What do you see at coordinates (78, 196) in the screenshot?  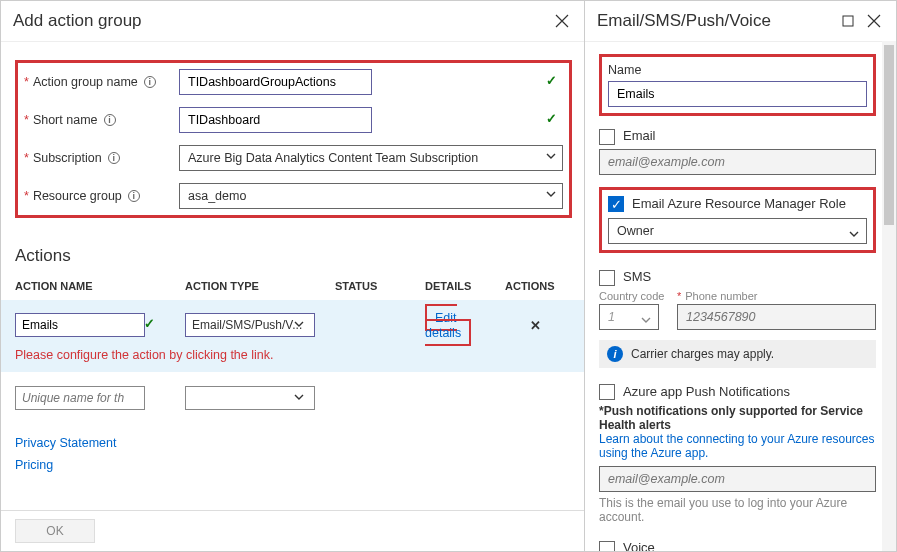 I see `resource-group-label: Resource group` at bounding box center [78, 196].